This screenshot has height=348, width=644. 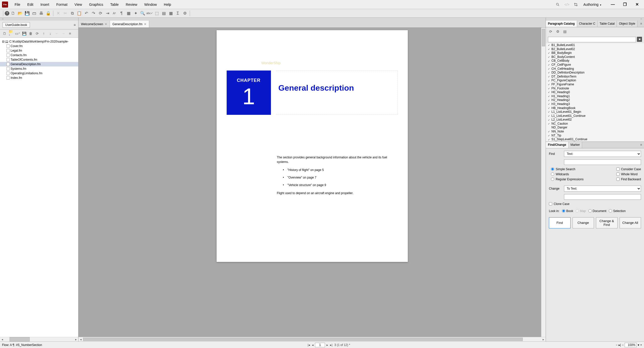 What do you see at coordinates (86, 13) in the screenshot?
I see `undo-icon: ↶` at bounding box center [86, 13].